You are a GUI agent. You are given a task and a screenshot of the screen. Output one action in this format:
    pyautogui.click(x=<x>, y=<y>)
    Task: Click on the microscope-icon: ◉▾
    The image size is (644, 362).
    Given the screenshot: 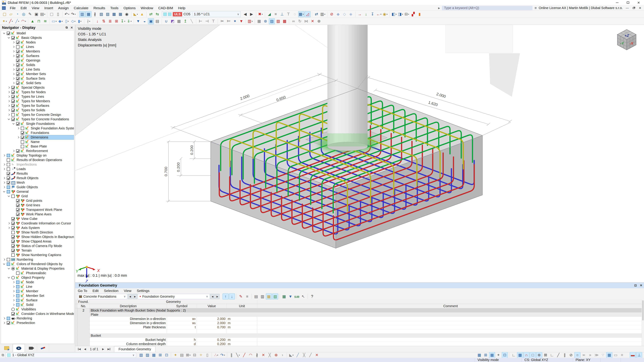 What is the action you would take?
    pyautogui.click(x=385, y=14)
    